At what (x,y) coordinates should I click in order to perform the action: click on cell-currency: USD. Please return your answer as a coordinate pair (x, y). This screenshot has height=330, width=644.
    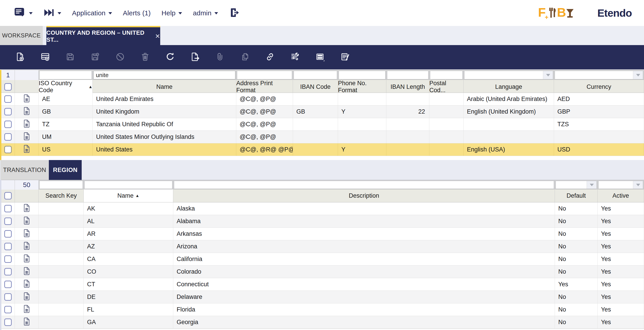
    Looking at the image, I should click on (599, 150).